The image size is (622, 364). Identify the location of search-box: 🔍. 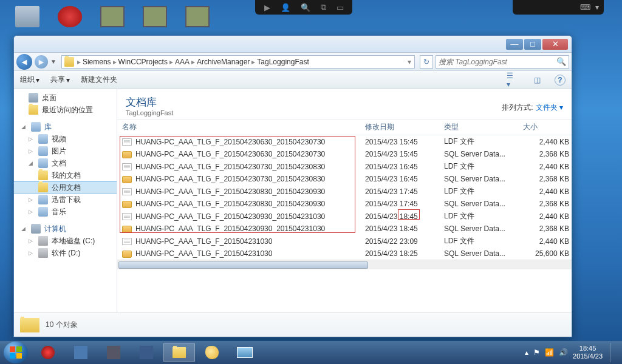
(502, 62).